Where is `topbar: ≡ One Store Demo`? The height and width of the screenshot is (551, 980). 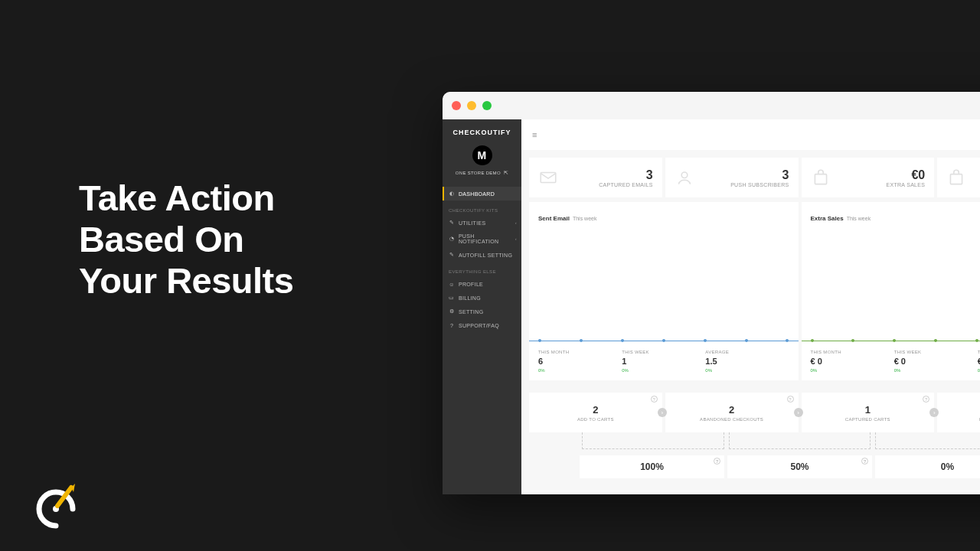
topbar: ≡ One Store Demo is located at coordinates (750, 135).